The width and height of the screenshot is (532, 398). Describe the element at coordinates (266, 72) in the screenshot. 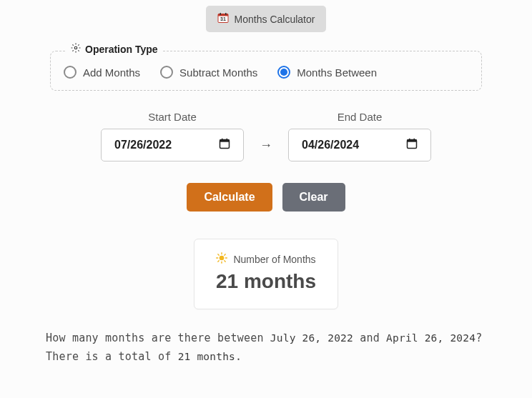

I see `radio-row: Add Months Subtract Months Months Betwee…` at that location.